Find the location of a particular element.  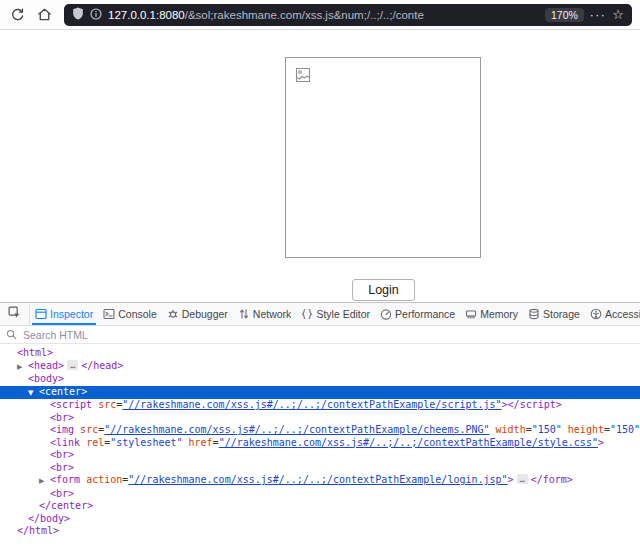

tab-label: Accessibility is located at coordinates (622, 314).